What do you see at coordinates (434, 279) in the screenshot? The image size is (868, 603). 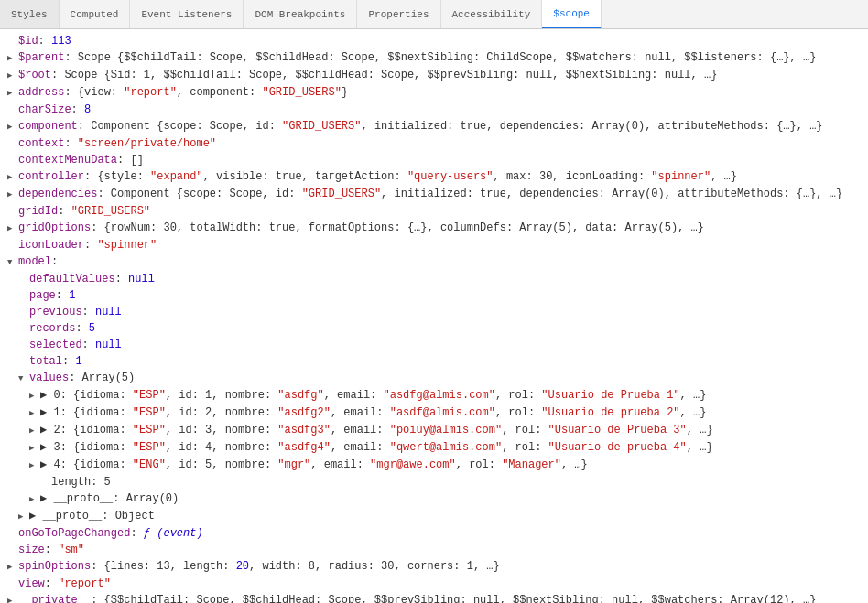 I see `scope-line: defaultValues: null` at bounding box center [434, 279].